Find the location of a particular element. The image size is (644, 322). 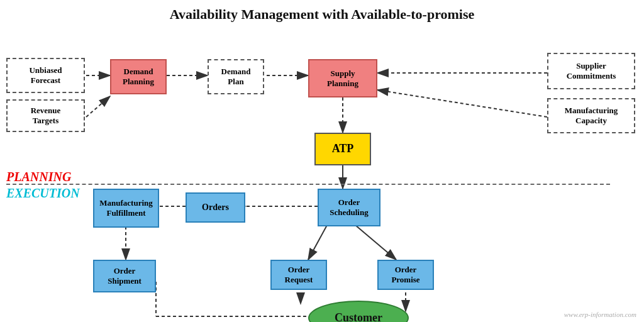

supply-planning-box: Supply Planning is located at coordinates (343, 78).